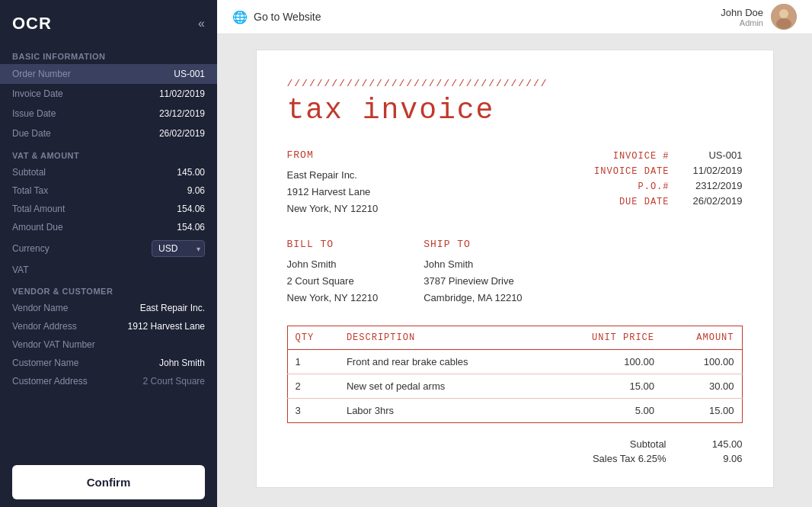 The image size is (812, 507). I want to click on customer-name-label: Customer Name, so click(46, 363).